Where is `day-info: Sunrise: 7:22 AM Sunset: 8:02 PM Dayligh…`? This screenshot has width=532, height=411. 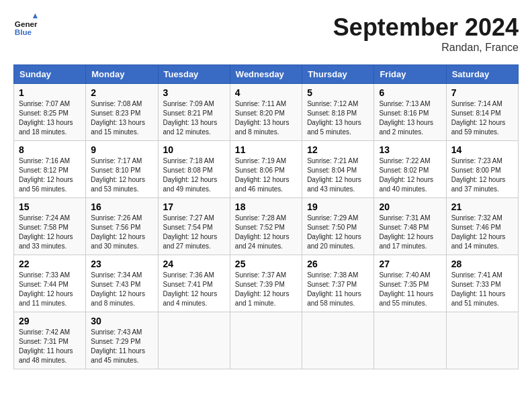 day-info: Sunrise: 7:22 AM Sunset: 8:02 PM Dayligh… is located at coordinates (410, 175).